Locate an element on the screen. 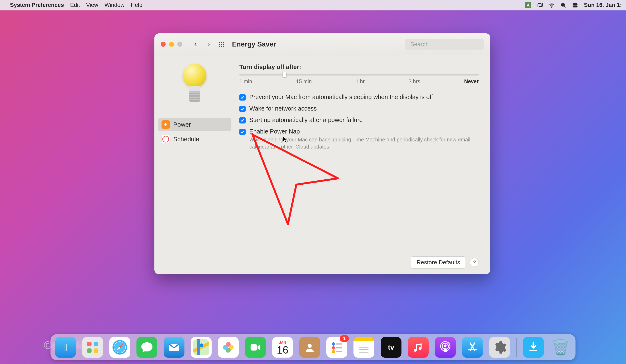 The height and width of the screenshot is (364, 626). prefs-search is located at coordinates (445, 44).